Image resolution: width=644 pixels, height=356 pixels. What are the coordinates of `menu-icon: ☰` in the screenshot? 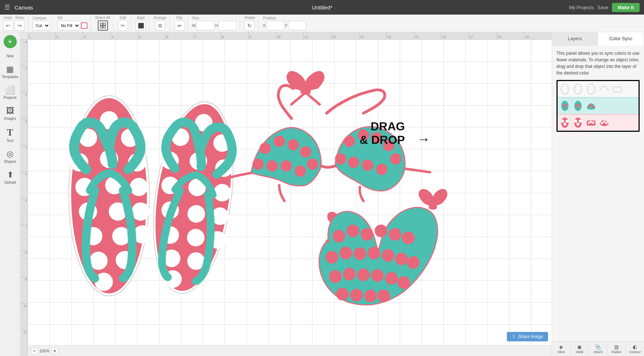 It's located at (7, 7).